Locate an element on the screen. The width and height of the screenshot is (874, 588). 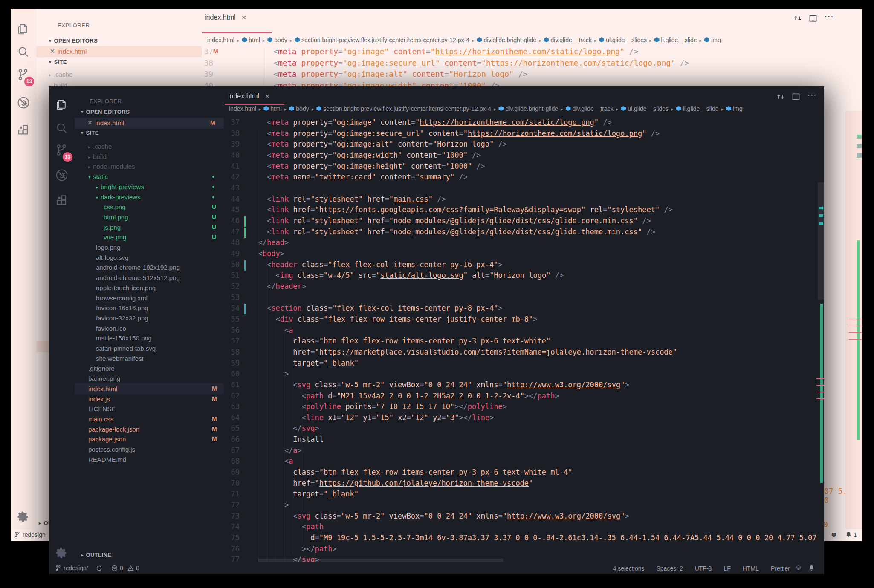
code-line-49: <body> is located at coordinates (533, 254).